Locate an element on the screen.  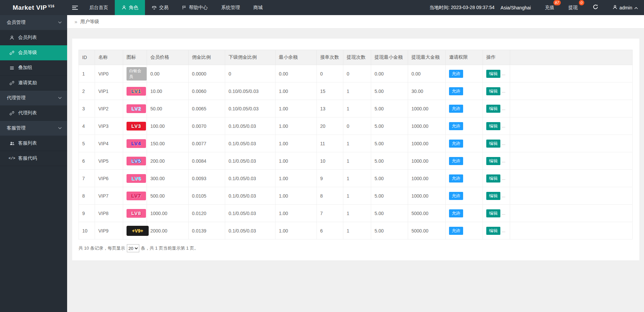
refresh-button is located at coordinates (595, 7).